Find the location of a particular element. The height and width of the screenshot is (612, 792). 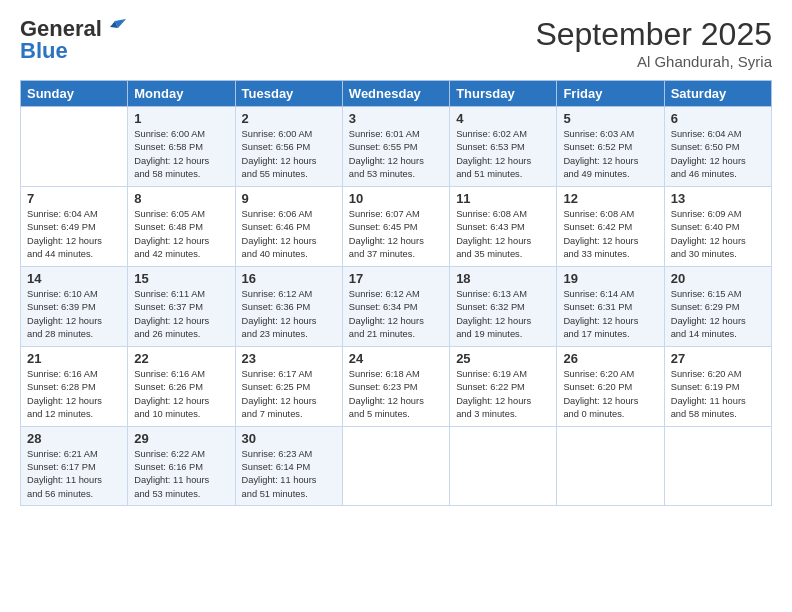

day-number: 27 is located at coordinates (718, 358).